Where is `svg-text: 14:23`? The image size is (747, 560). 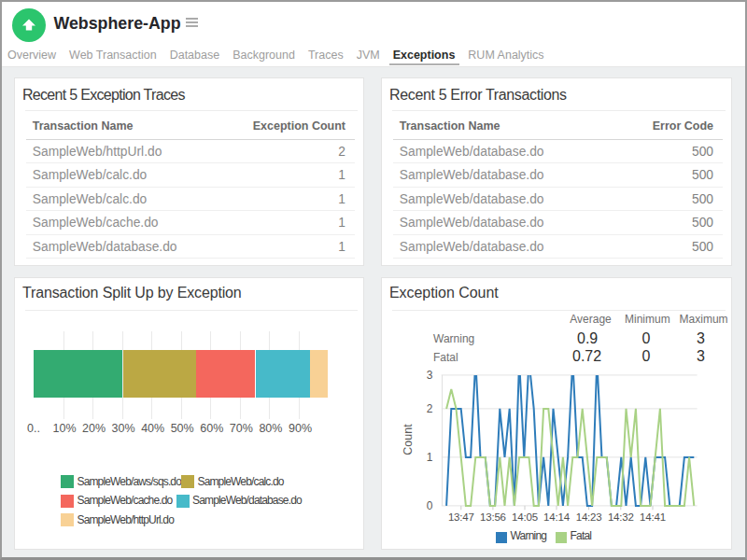 svg-text: 14:23 is located at coordinates (588, 517).